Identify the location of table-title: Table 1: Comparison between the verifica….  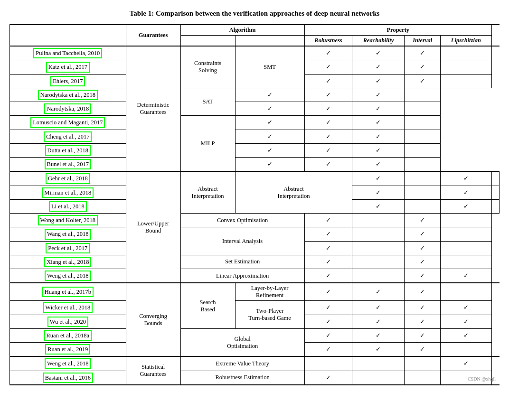
(254, 13).